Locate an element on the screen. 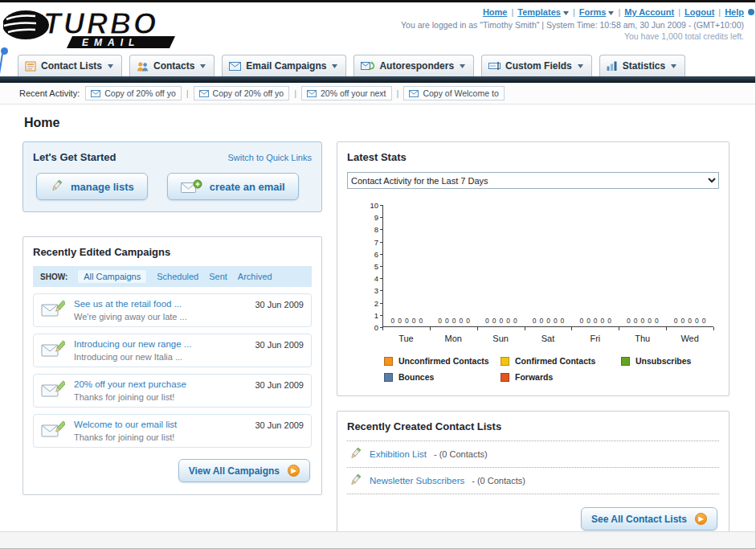 This screenshot has width=756, height=549. view-all-campaigns-button: View All Campaigns ▶ is located at coordinates (244, 471).